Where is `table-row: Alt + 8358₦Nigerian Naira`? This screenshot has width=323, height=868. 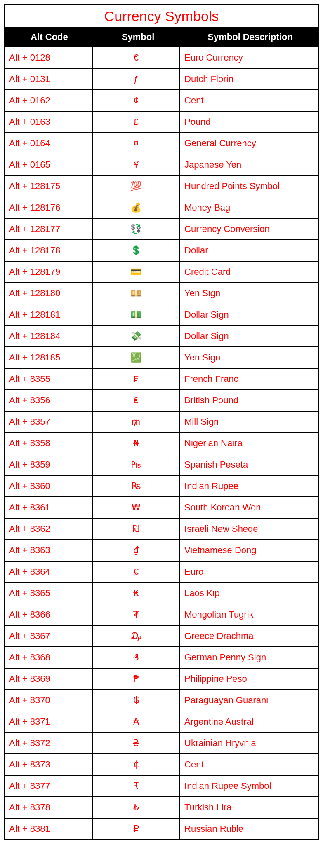
table-row: Alt + 8358₦Nigerian Naira is located at coordinates (162, 443).